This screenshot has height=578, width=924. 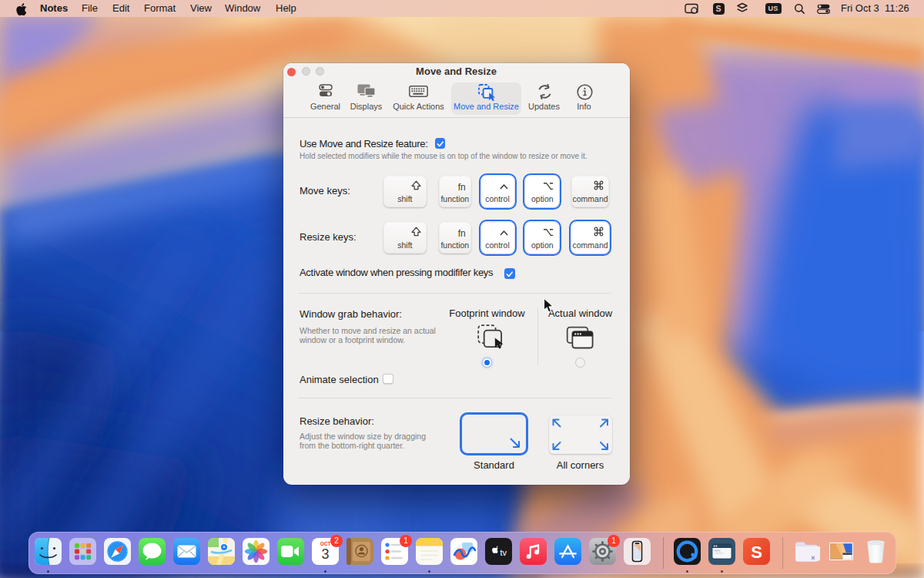 I want to click on svg-text: 3, so click(x=325, y=554).